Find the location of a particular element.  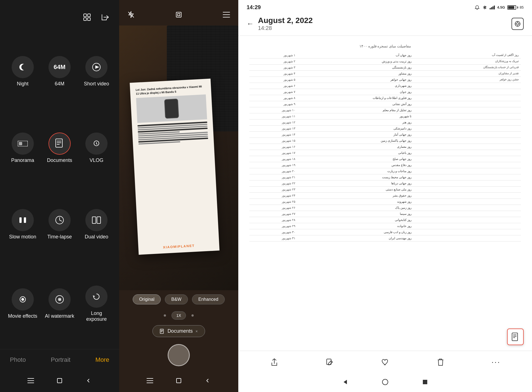

svg-text: M is located at coordinates (60, 300).